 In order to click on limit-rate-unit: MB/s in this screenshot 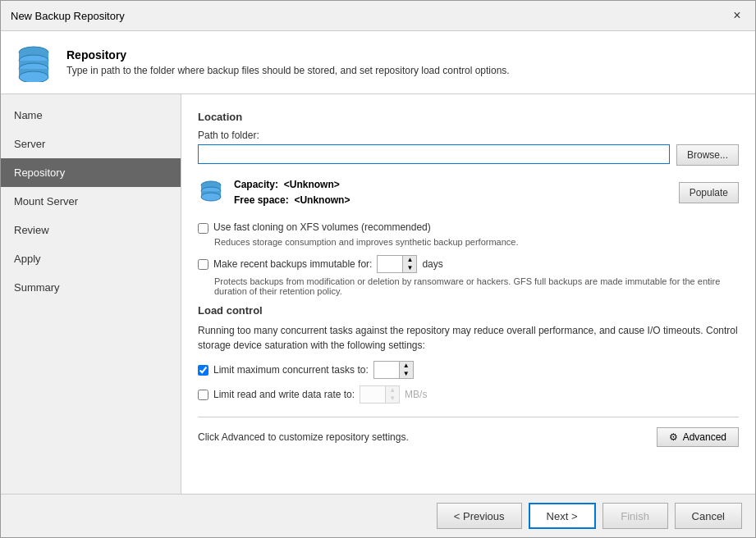, I will do `click(415, 394)`.